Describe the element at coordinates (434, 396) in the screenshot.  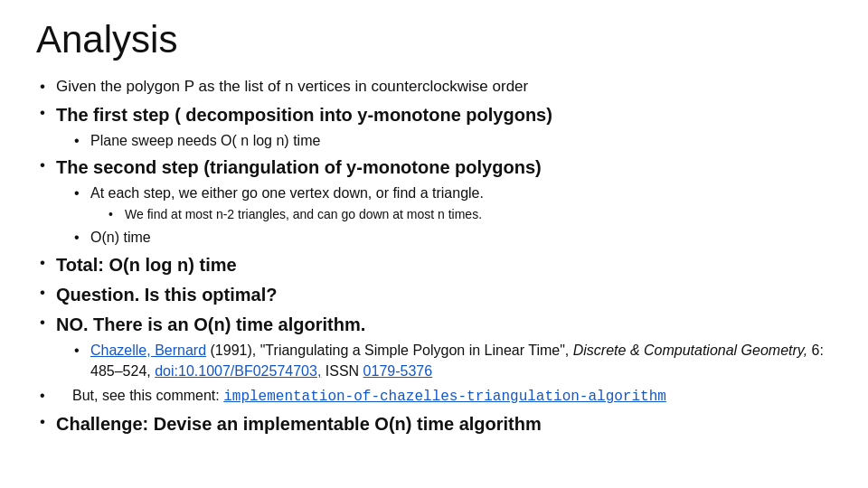
I see `list-item-but: But, see this comment: implementation-of…` at that location.